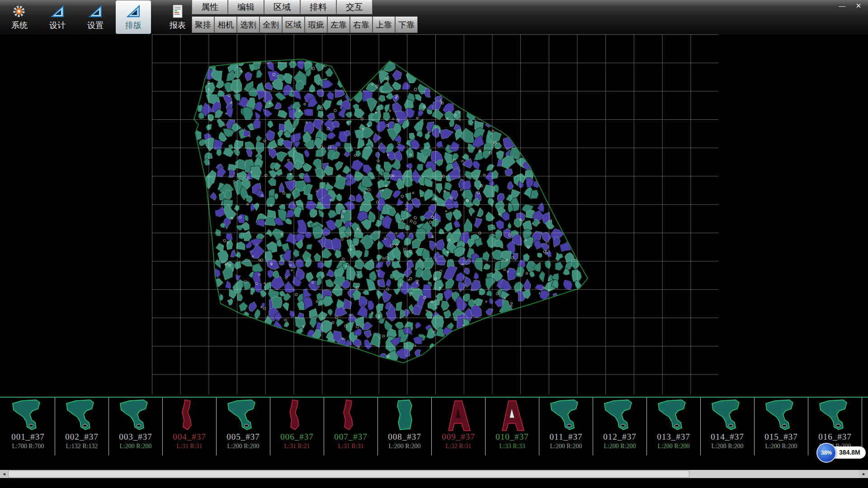  Describe the element at coordinates (351, 437) in the screenshot. I see `piece-id-label: 007_#37` at that location.